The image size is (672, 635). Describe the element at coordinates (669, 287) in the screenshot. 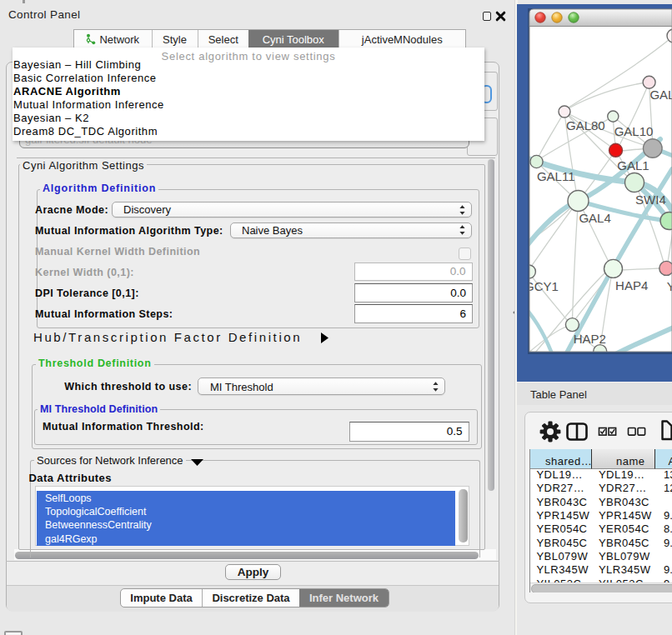

I see `svg-text: YH` at that location.